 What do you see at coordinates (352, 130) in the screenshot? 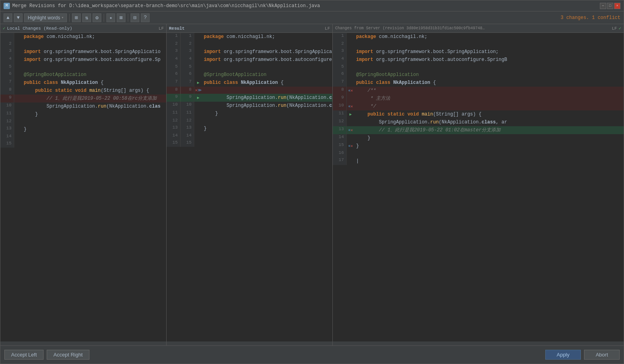
I see `reject-green-icon: ✕` at bounding box center [352, 130].